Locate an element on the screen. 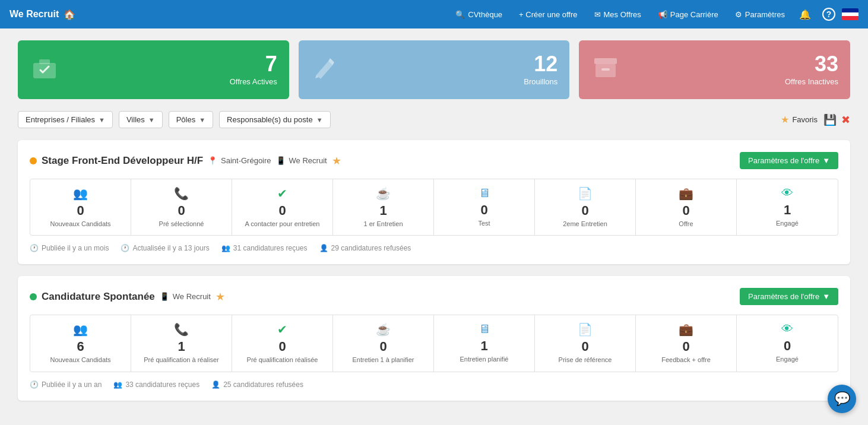 The image size is (868, 425). footer-item-1: 🕐Actualisée il y a 13 jours is located at coordinates (165, 248).